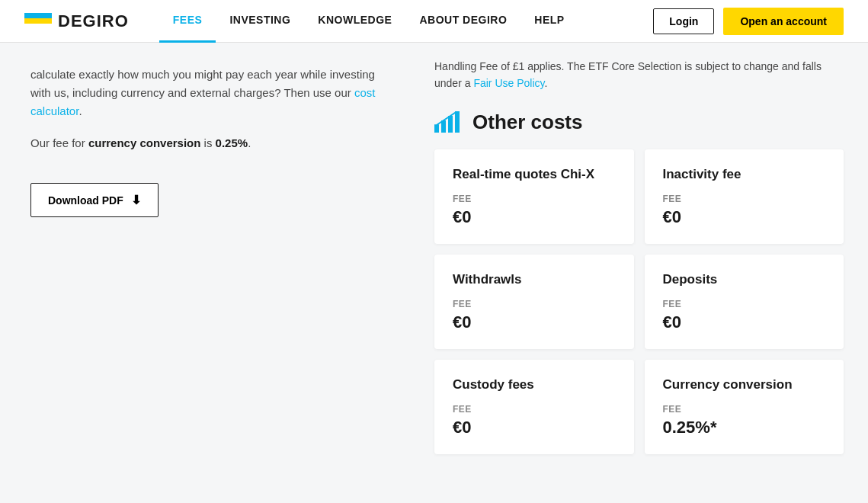  Describe the element at coordinates (745, 428) in the screenshot. I see `fee-value-currency-conversion: 0.25%*` at that location.